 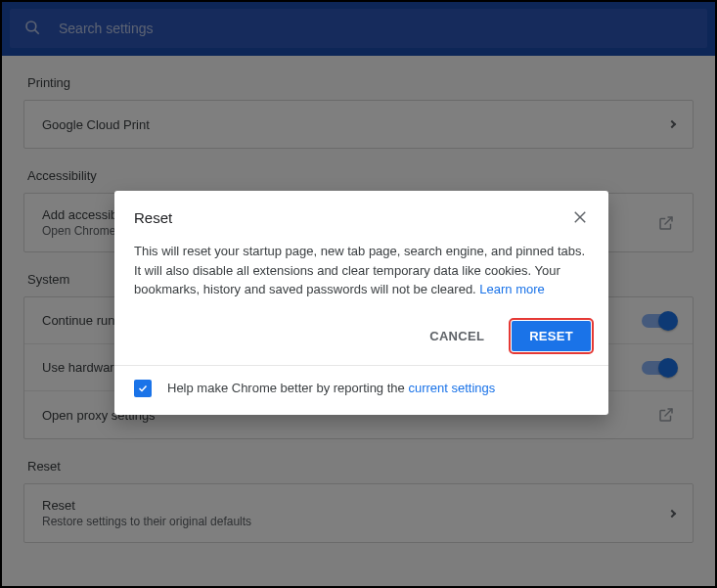 I want to click on dialog-title: Reset, so click(x=352, y=217).